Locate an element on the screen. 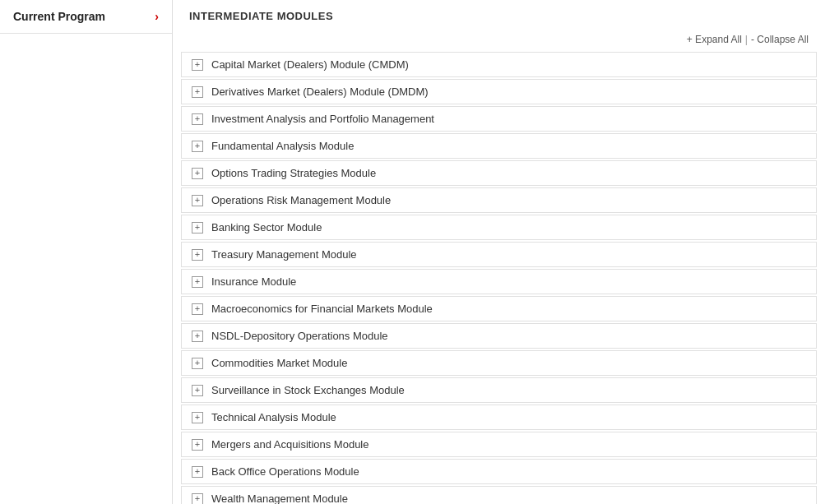 This screenshot has height=504, width=825. module-label: Capital Market (Dealers) Module (CMDM) is located at coordinates (310, 64).